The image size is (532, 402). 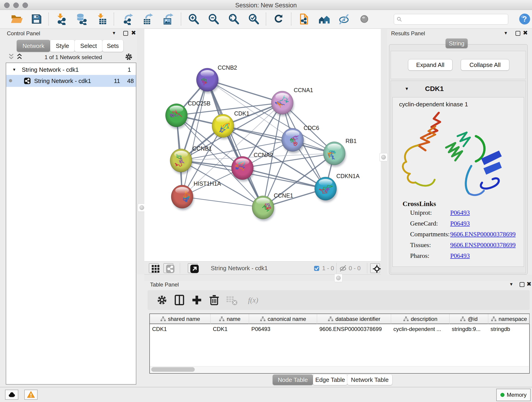 I want to click on add-column-button, so click(x=197, y=300).